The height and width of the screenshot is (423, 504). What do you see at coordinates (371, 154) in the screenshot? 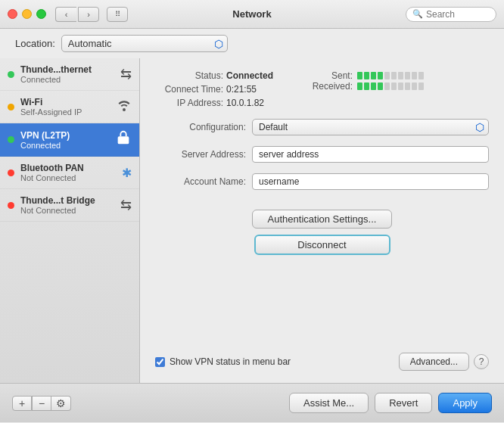
I see `server-address-input` at bounding box center [371, 154].